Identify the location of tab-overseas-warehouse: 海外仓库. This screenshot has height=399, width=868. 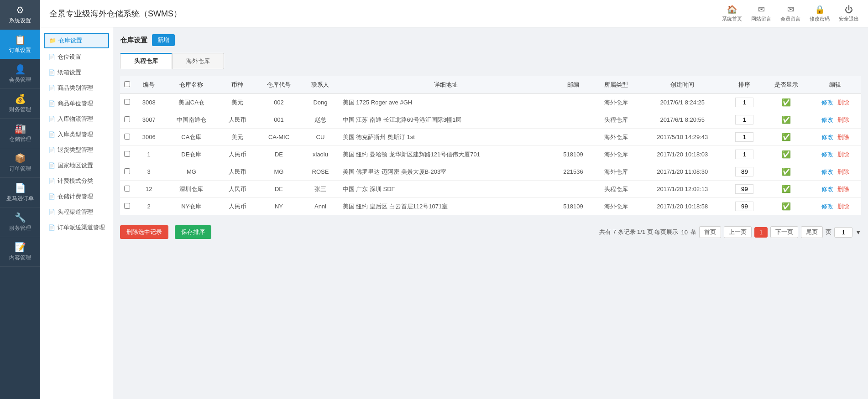
(198, 61).